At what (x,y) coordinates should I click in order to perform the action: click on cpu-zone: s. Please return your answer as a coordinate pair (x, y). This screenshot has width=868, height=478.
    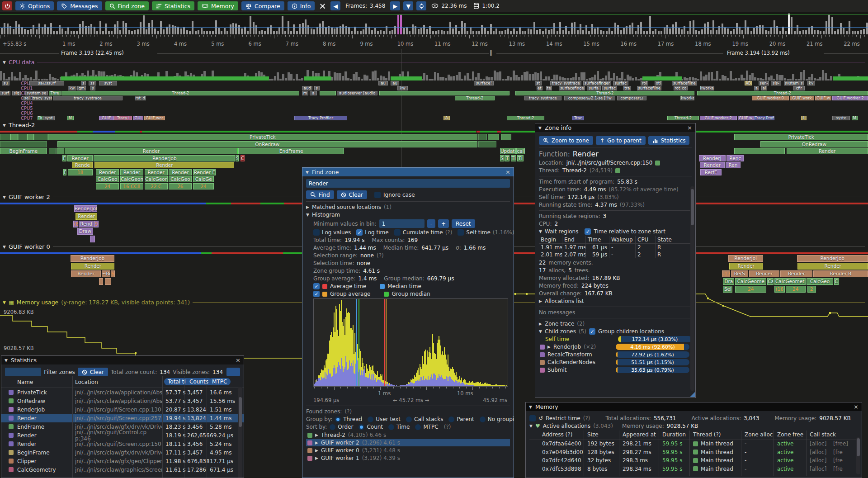
    Looking at the image, I should click on (93, 88).